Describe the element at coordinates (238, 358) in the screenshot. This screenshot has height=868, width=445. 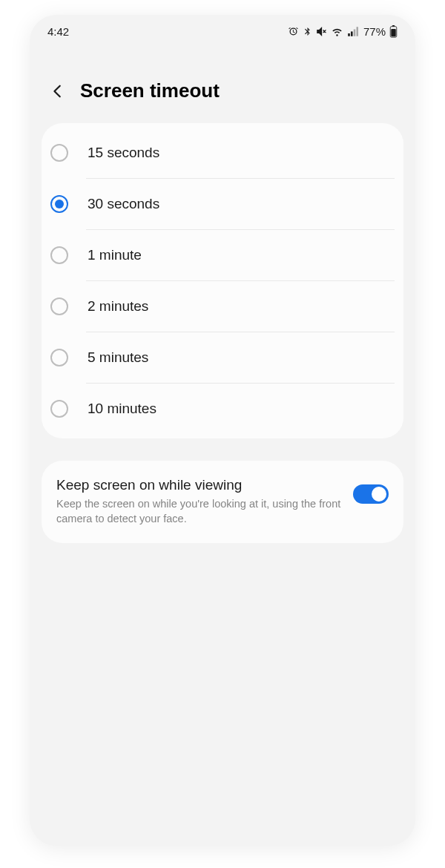
I see `option-label: 5 minutes` at that location.